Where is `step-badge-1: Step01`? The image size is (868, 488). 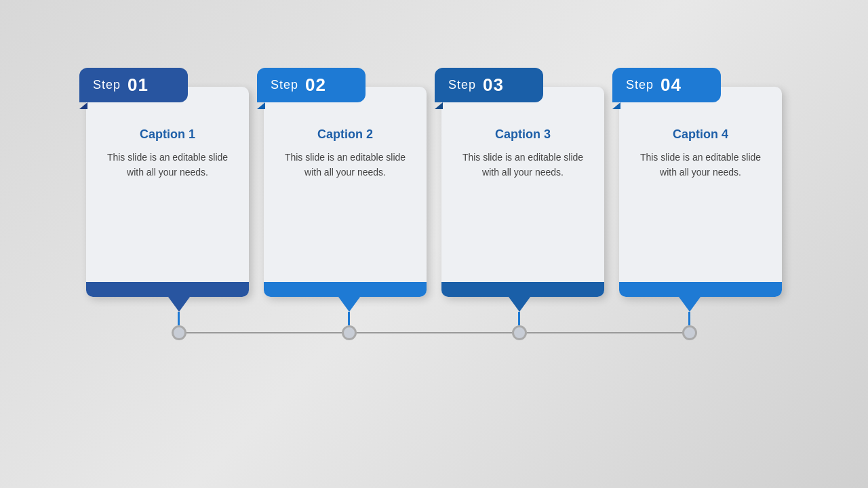 step-badge-1: Step01 is located at coordinates (134, 85).